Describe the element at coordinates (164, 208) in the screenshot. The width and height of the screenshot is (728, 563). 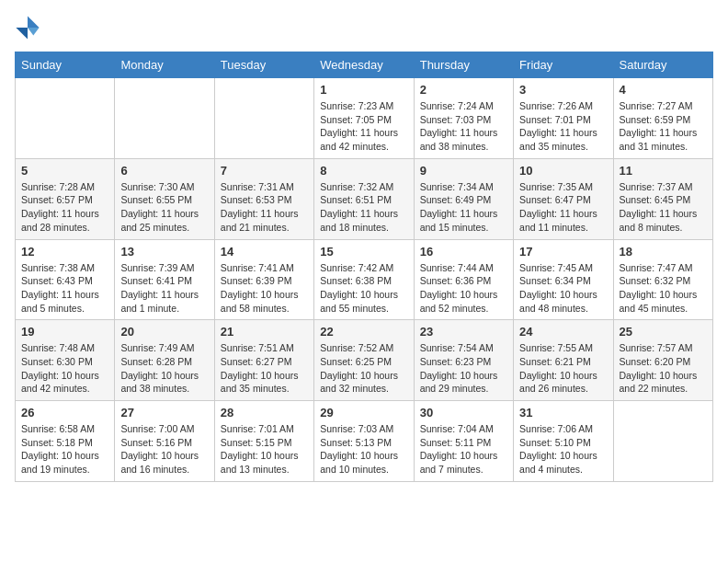
I see `day-info: Sunrise: 7:30 AMSunset: 6:55 PMDaylight:…` at that location.